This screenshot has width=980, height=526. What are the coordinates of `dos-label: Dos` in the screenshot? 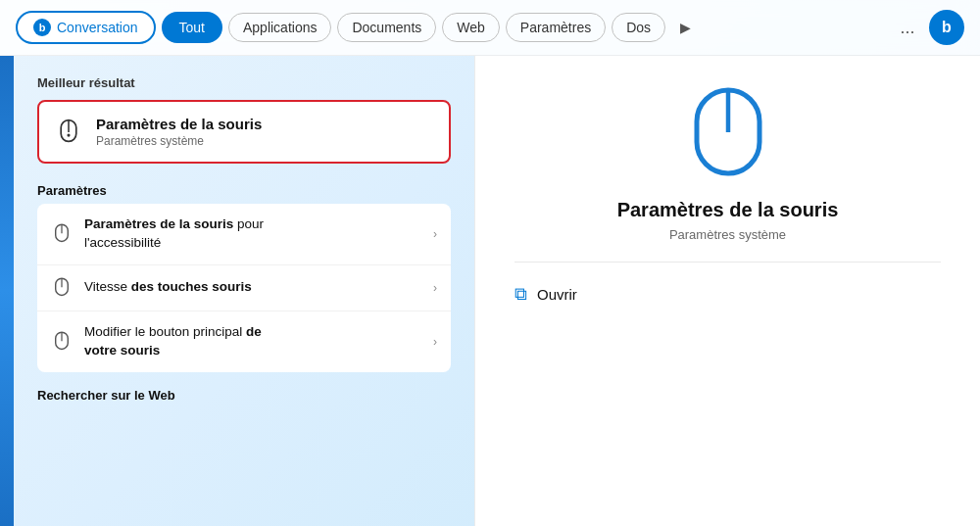 It's located at (639, 27).